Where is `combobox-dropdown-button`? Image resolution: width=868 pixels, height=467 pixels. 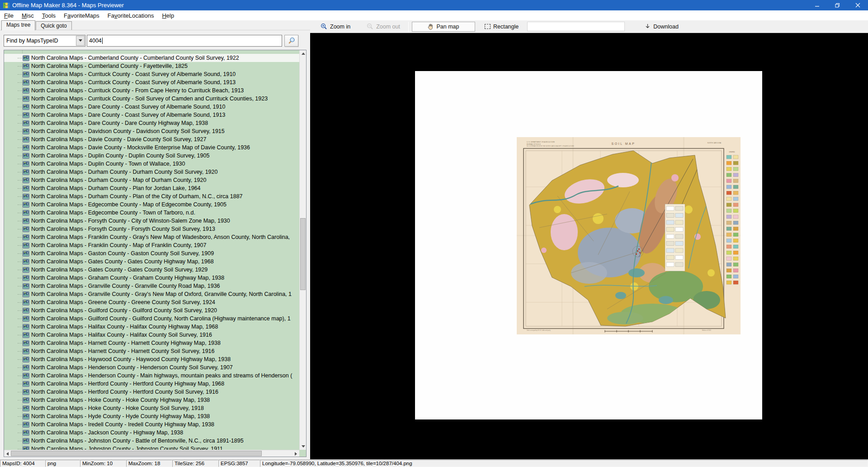 combobox-dropdown-button is located at coordinates (80, 41).